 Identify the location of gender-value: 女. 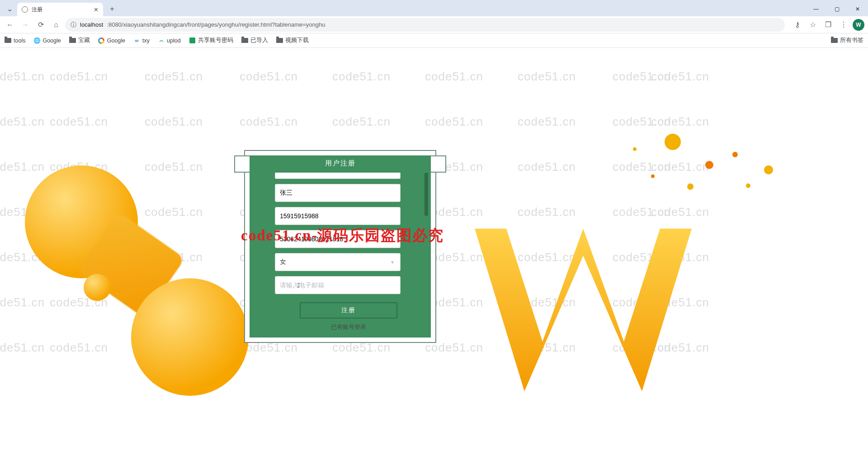
(283, 262).